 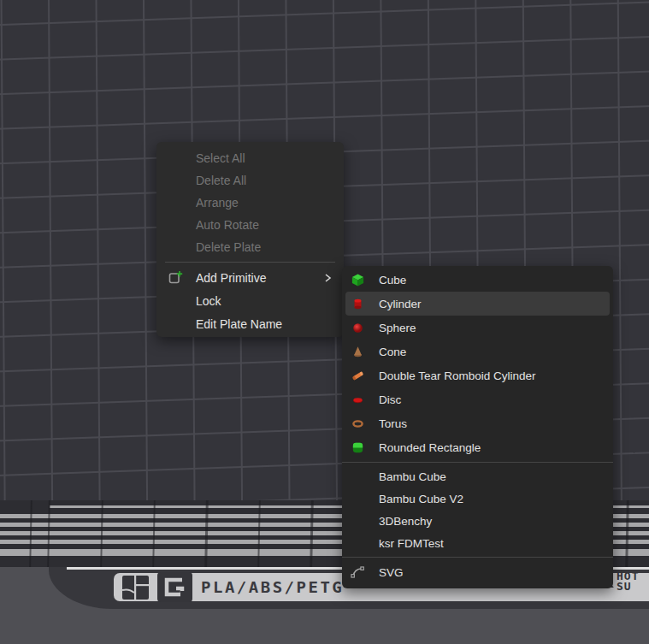 What do you see at coordinates (250, 323) in the screenshot?
I see `menu-item-edit-plate-name: Edit Plate Name` at bounding box center [250, 323].